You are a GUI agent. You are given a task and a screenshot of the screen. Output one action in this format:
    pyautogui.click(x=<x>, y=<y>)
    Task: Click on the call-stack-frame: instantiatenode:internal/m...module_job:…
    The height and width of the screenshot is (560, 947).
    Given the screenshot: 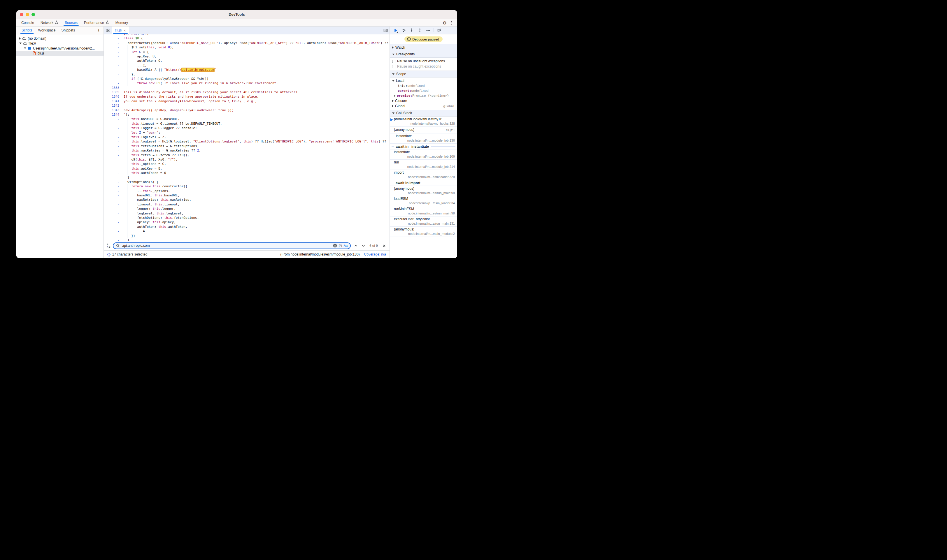 What is the action you would take?
    pyautogui.click(x=424, y=155)
    